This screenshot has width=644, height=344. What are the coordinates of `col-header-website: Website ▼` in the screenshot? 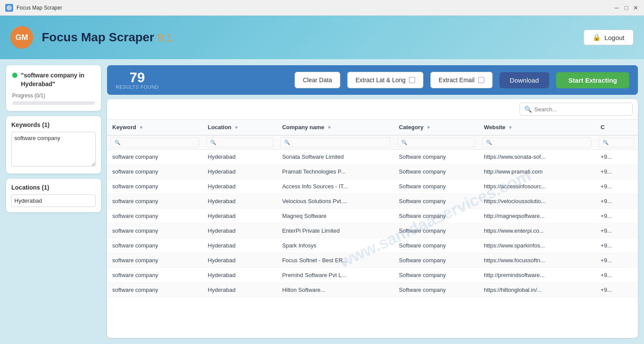 It's located at (537, 127).